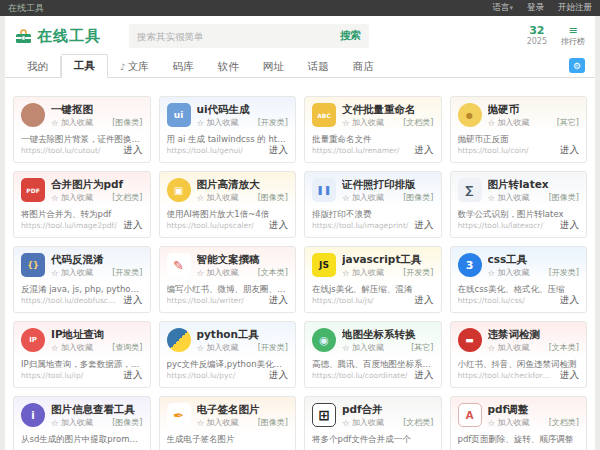 The width and height of the screenshot is (600, 450). Describe the element at coordinates (184, 67) in the screenshot. I see `tab-code: 码库` at that location.